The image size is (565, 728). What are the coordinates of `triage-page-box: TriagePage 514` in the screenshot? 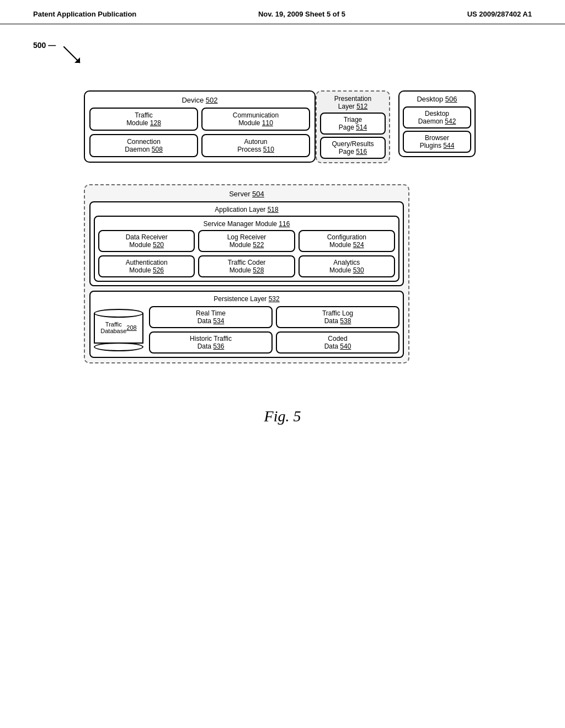 It's located at (353, 124).